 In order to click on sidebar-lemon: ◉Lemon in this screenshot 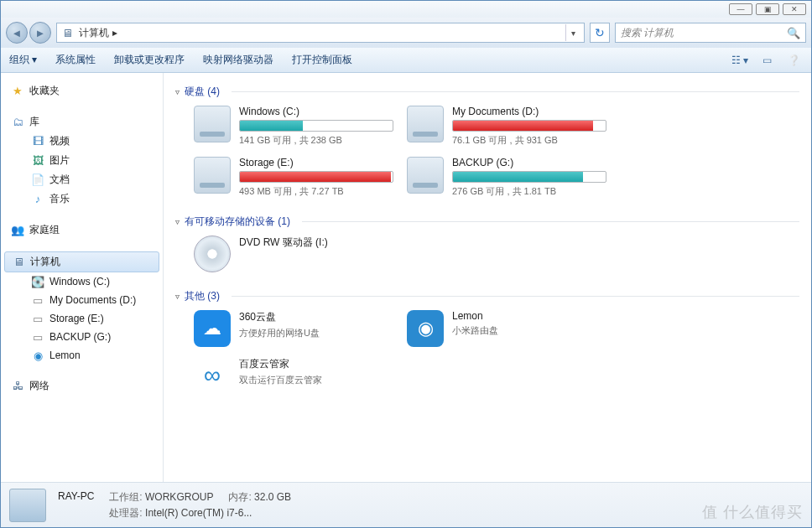, I will do `click(82, 355)`.